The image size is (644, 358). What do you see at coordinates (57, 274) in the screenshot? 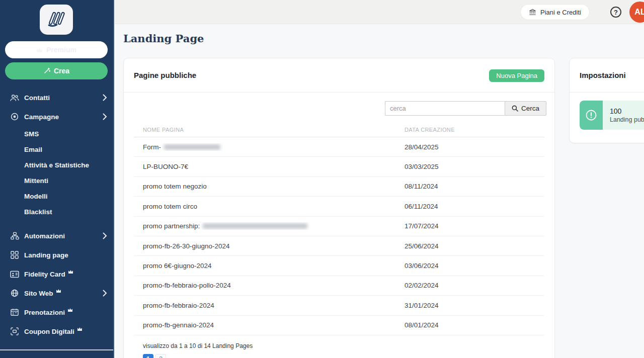
I see `sidebar-item-fidelity-card: Fidelity Card` at bounding box center [57, 274].